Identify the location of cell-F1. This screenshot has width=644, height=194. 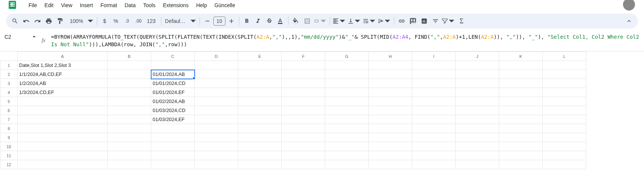
(303, 65).